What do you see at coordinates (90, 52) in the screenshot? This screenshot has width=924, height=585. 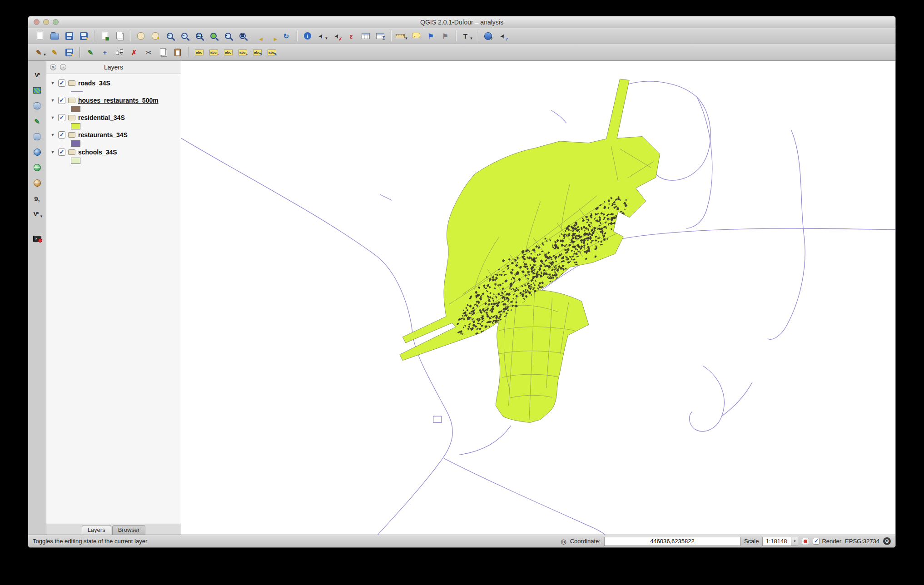 I see `add-feature-icon: ✎` at bounding box center [90, 52].